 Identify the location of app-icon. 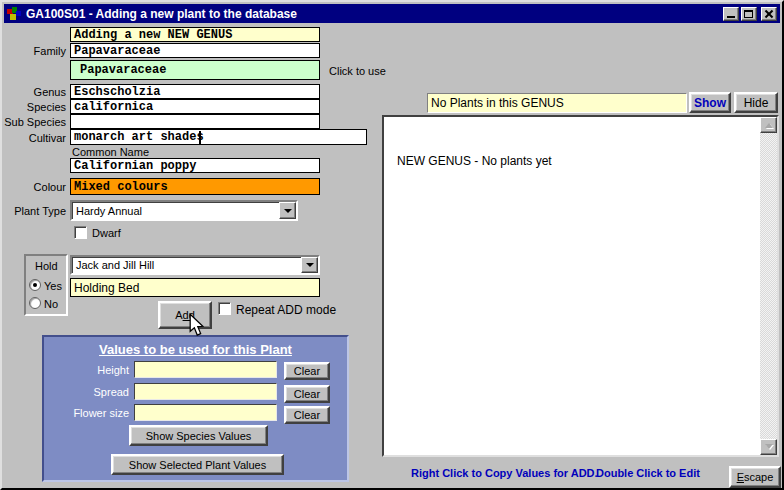
(14, 14).